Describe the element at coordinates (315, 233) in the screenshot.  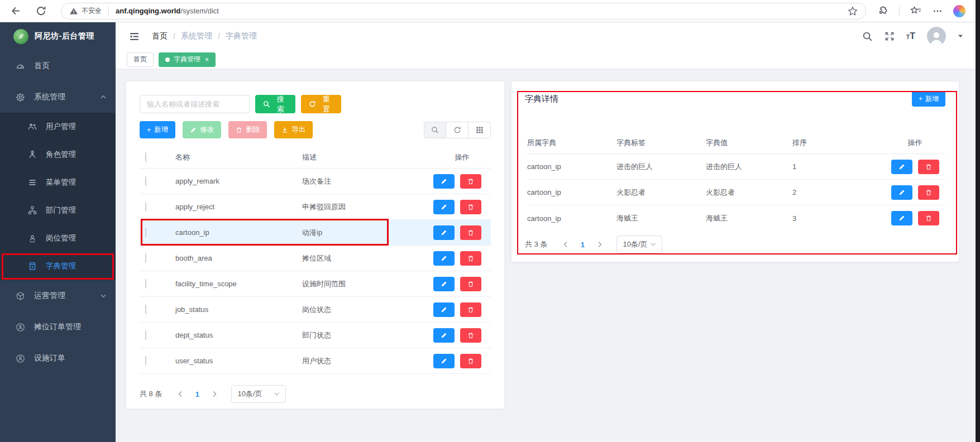
I see `table-row: cartoon_ip 动漫ip` at that location.